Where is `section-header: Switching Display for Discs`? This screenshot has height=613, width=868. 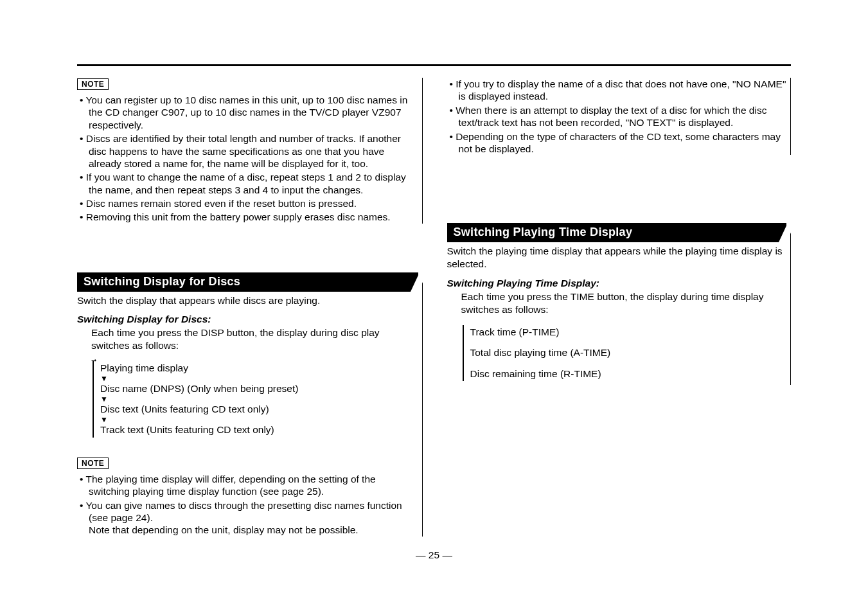
section-header: Switching Display for Discs is located at coordinates (248, 282).